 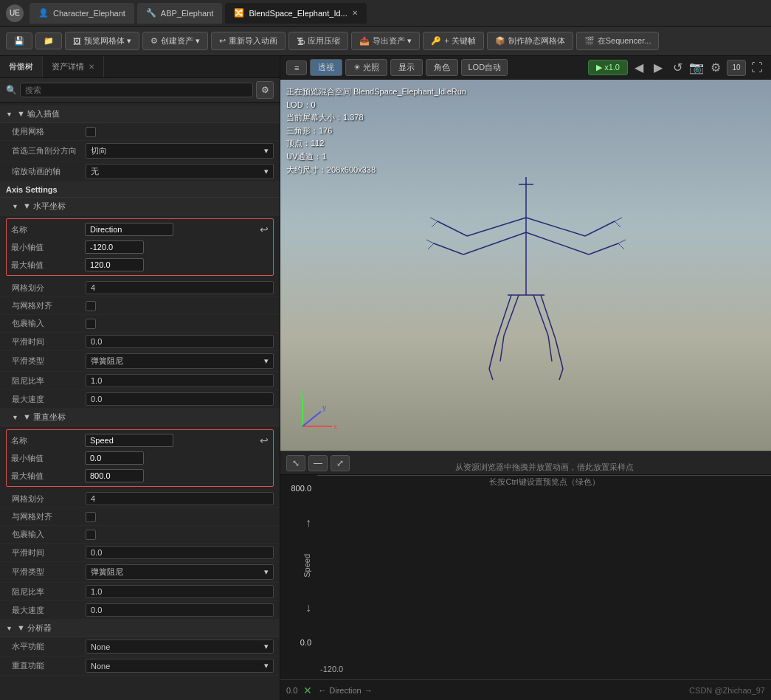 I want to click on v-wrap-checkbox, so click(x=91, y=535).